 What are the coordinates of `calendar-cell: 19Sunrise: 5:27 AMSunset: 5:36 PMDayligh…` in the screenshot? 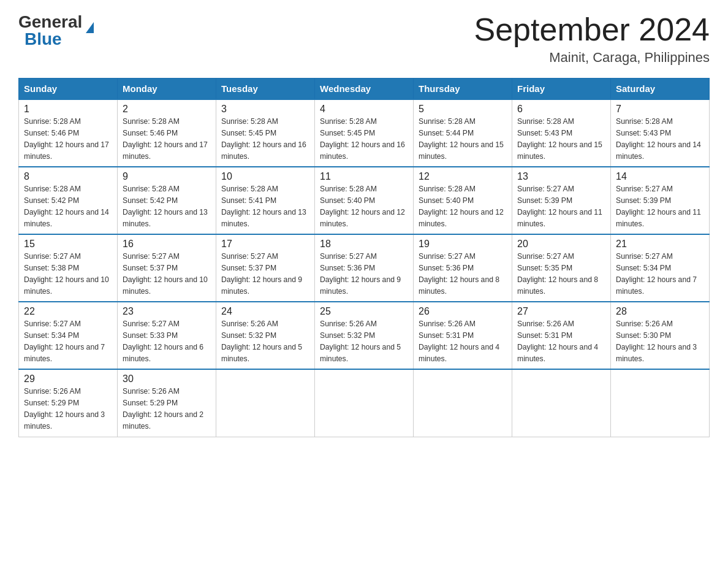 It's located at (463, 268).